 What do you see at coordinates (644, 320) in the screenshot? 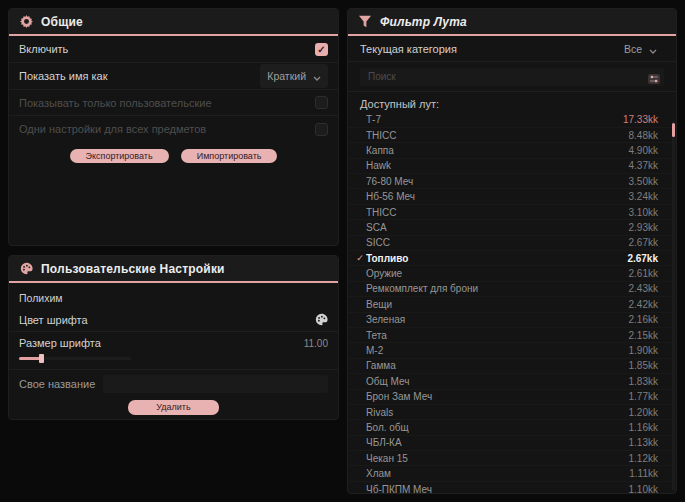
I see `loot-item-value: 2.16kk` at bounding box center [644, 320].